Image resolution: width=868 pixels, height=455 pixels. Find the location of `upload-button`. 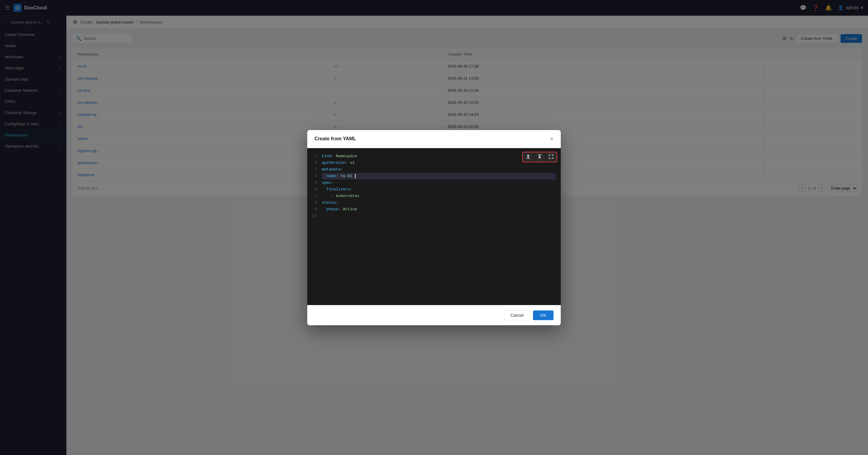

upload-button is located at coordinates (528, 157).